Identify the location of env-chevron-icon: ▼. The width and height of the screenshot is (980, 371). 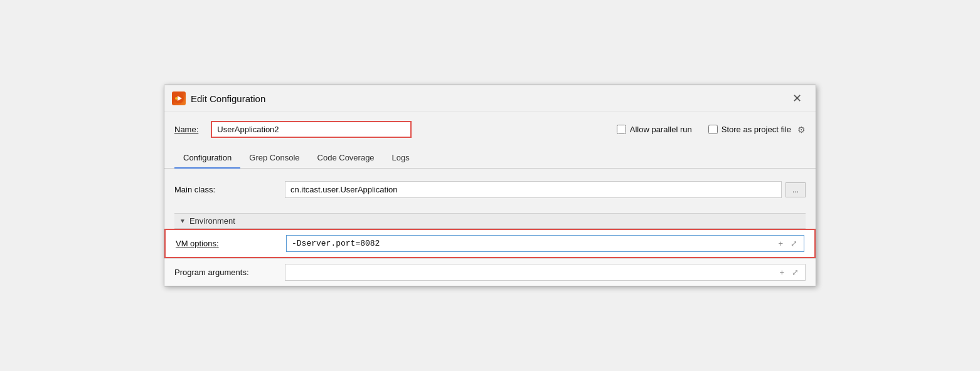
(183, 221).